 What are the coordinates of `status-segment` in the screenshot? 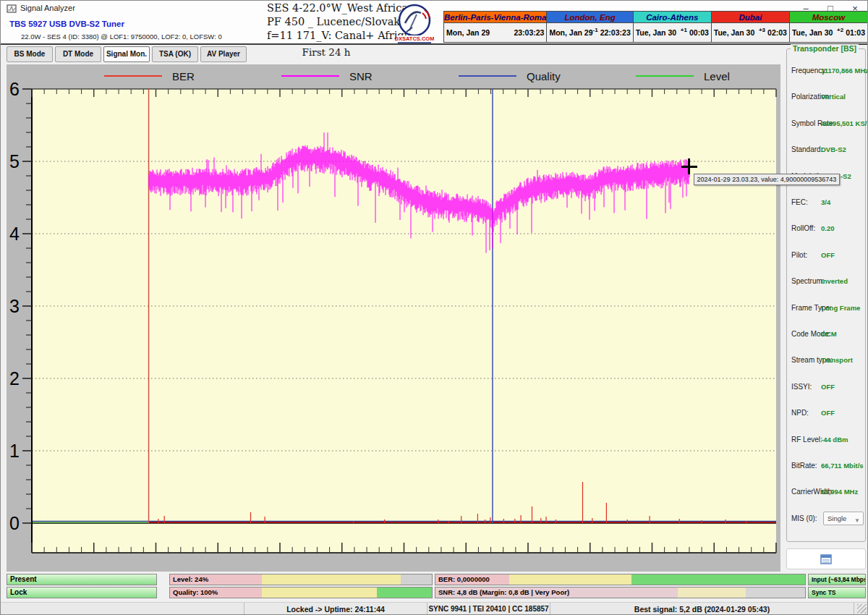 It's located at (123, 609).